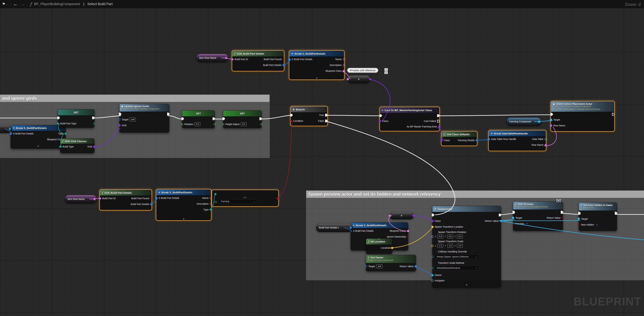 This screenshot has width=644, height=316. What do you see at coordinates (546, 139) in the screenshot?
I see `pin-data-table` at bounding box center [546, 139].